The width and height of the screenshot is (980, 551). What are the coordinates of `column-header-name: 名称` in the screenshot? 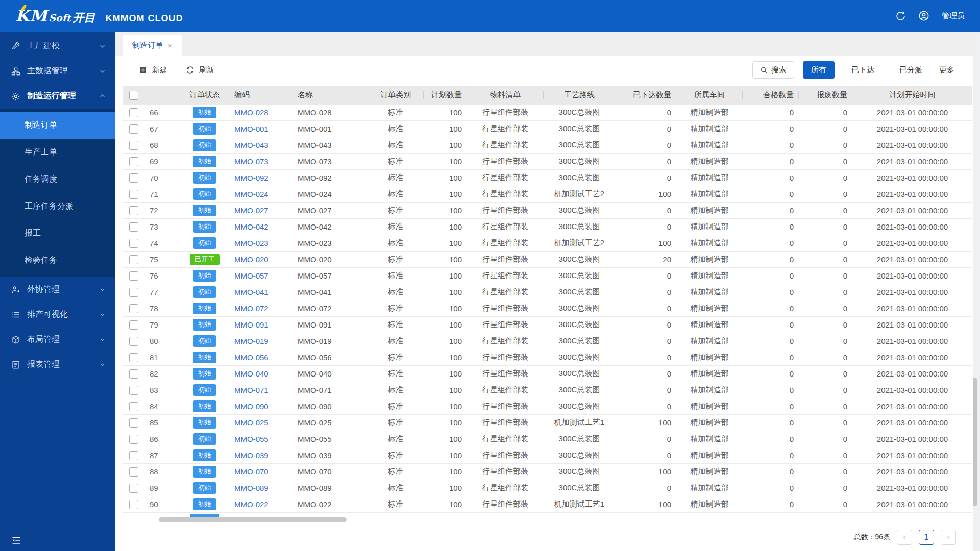 It's located at (331, 95).